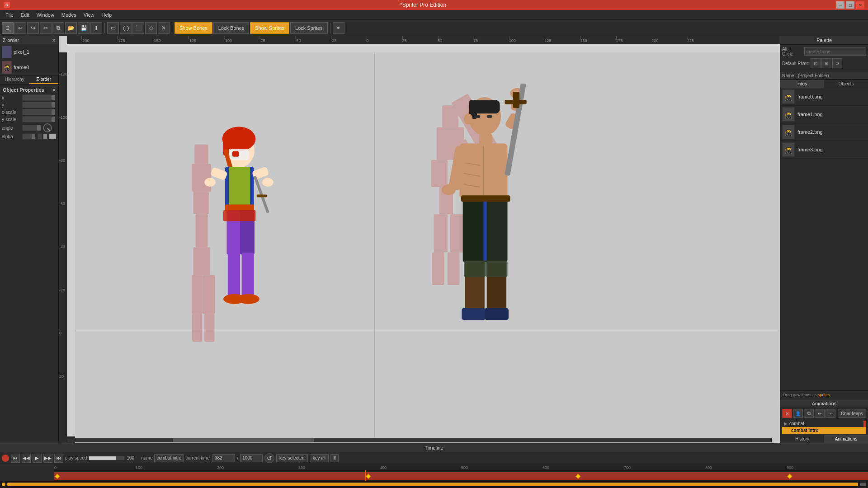 The height and width of the screenshot is (488, 868). I want to click on box-tool: ⬛, so click(138, 28).